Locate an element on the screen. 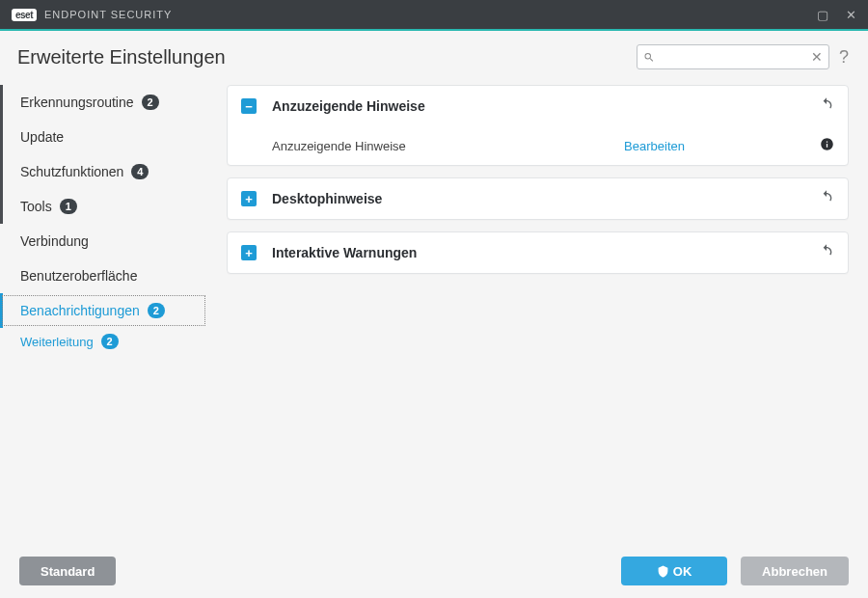  titlebar: eset ENDPOINT SECURITY ▢ ✕ is located at coordinates (434, 14).